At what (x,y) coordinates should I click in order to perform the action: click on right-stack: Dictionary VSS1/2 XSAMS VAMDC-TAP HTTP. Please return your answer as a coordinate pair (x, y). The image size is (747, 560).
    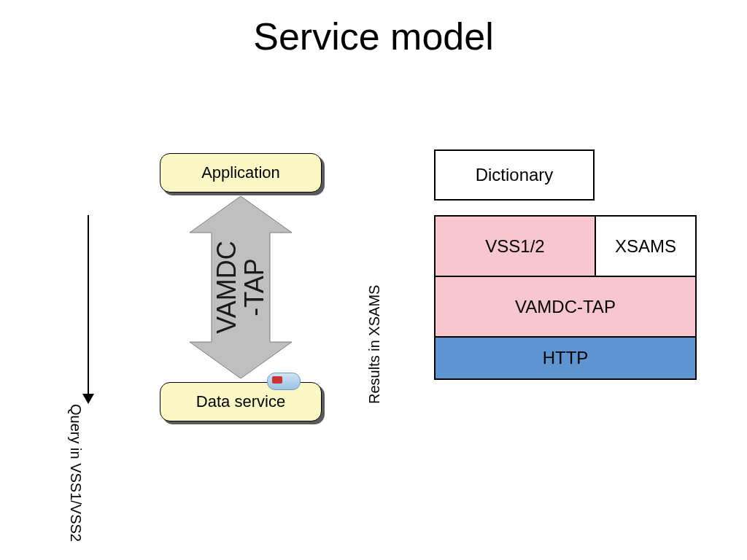
    Looking at the image, I should click on (565, 265).